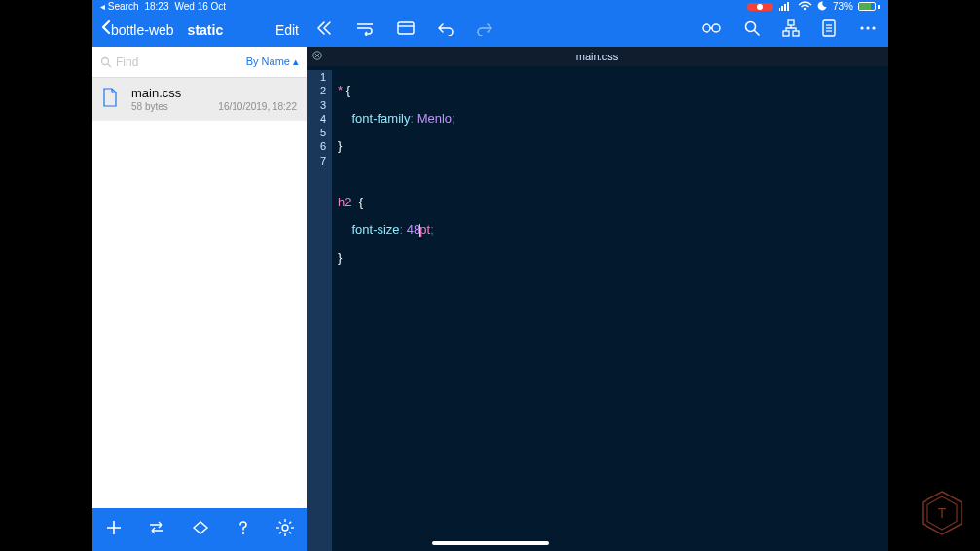  What do you see at coordinates (805, 7) in the screenshot?
I see `wifi-icon` at bounding box center [805, 7].